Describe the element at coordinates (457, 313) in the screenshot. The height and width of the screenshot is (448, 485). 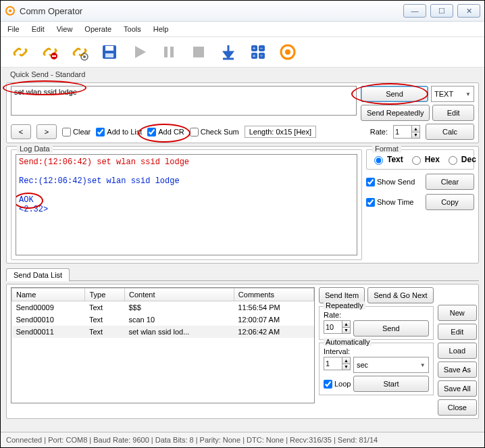
I see `new-button: New` at that location.